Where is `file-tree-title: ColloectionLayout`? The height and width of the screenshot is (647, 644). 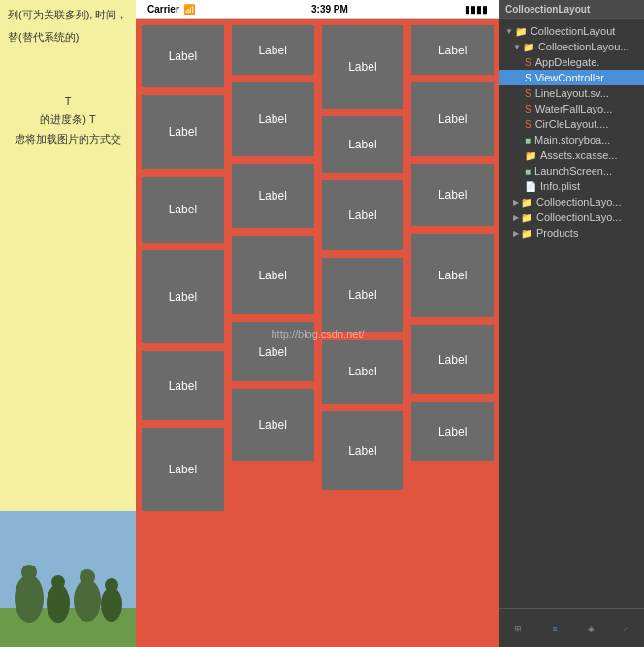 file-tree-title: ColloectionLayout is located at coordinates (547, 10).